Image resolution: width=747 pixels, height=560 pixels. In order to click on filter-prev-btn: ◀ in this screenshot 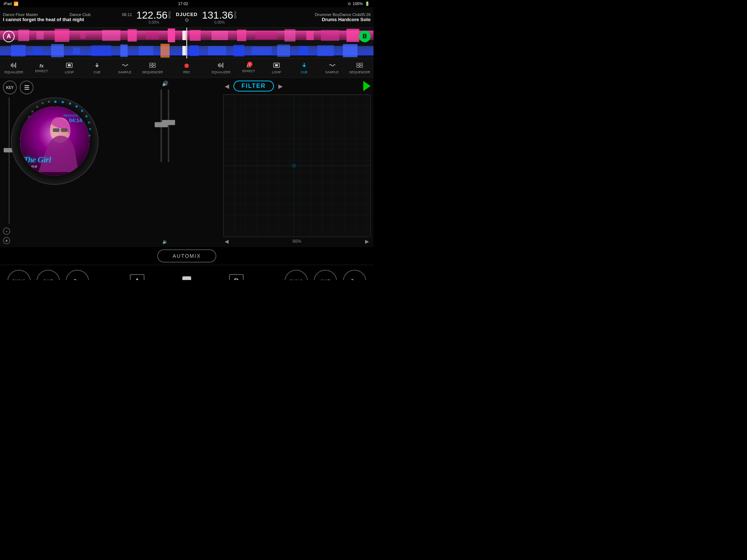, I will do `click(227, 86)`.